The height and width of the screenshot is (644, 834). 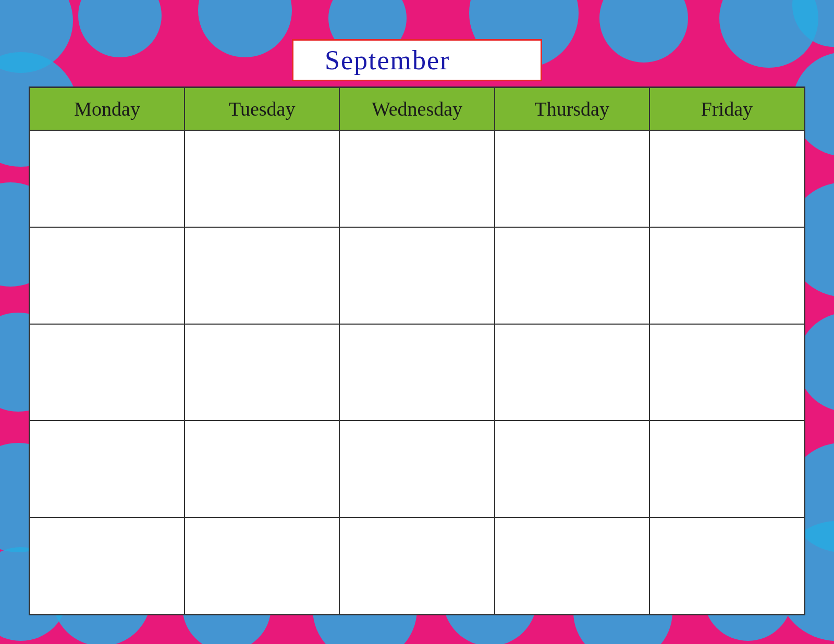 What do you see at coordinates (727, 109) in the screenshot?
I see `header-cell-friday: Friday` at bounding box center [727, 109].